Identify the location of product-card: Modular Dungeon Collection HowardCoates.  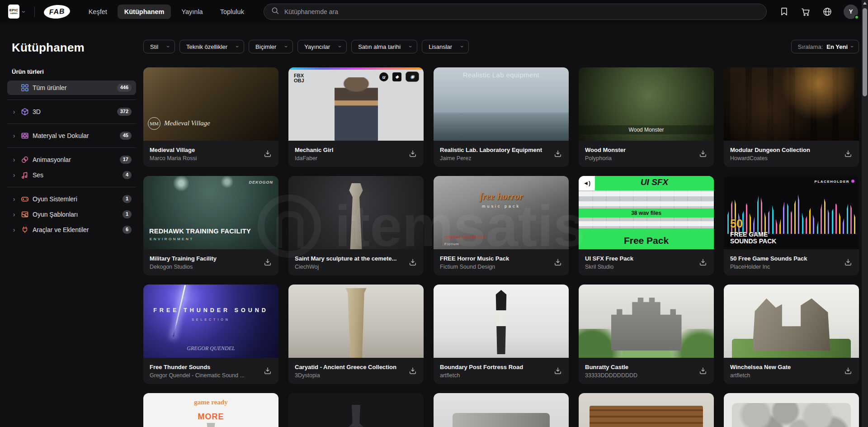
(791, 117).